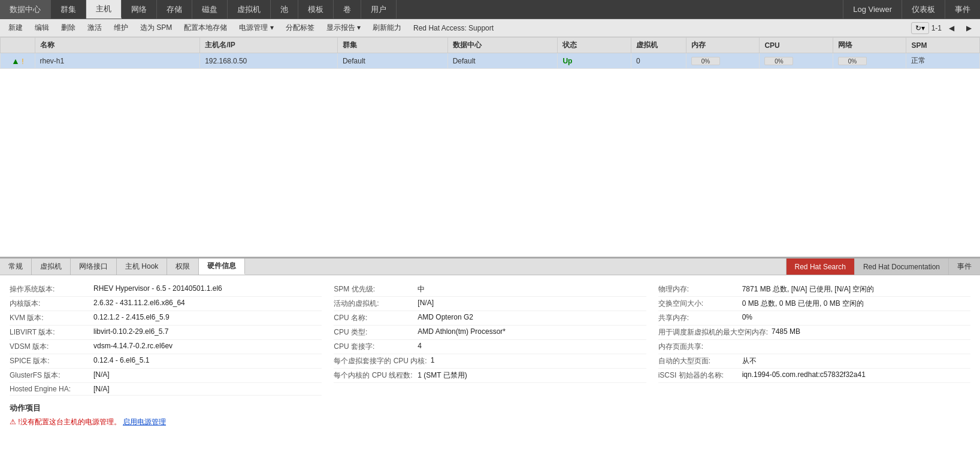 The height and width of the screenshot is (450, 980). What do you see at coordinates (421, 290) in the screenshot?
I see `detail-value: 中` at bounding box center [421, 290].